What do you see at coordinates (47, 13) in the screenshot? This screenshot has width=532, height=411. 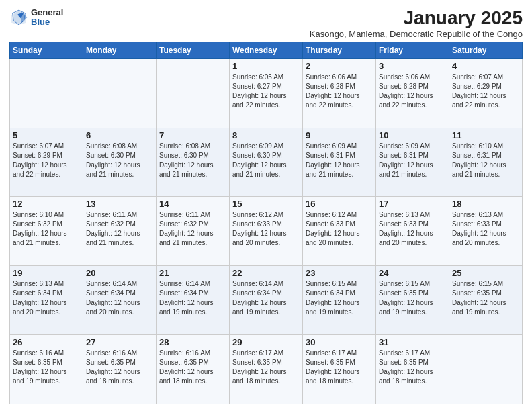 I see `logo-general-text: General` at bounding box center [47, 13].